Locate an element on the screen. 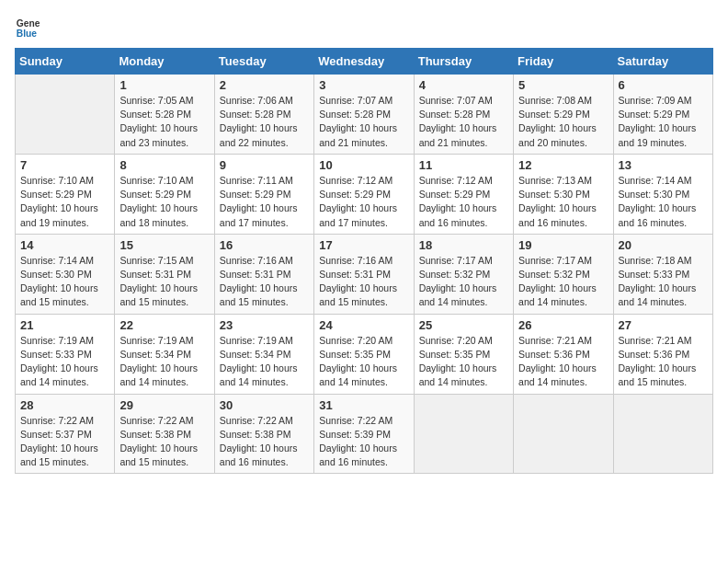 The image size is (728, 563). day-number: 3 is located at coordinates (364, 85).